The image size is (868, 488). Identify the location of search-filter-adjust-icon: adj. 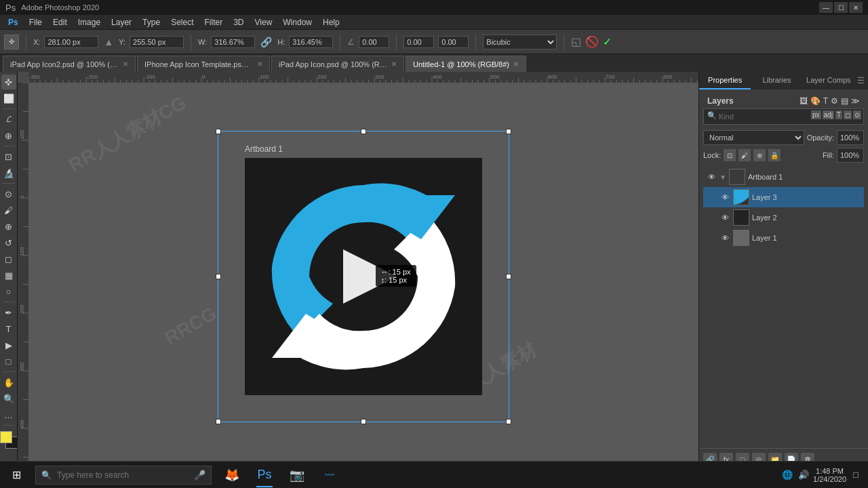
(829, 115).